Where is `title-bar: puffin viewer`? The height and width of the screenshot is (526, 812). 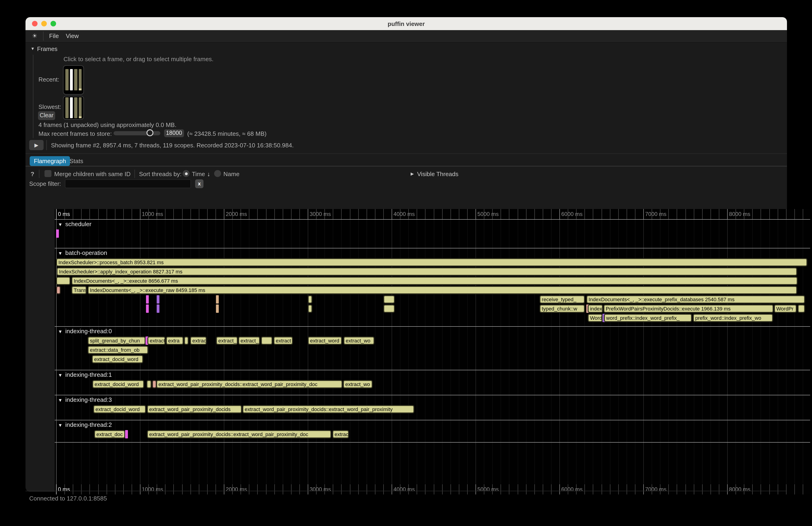
title-bar: puffin viewer is located at coordinates (406, 24).